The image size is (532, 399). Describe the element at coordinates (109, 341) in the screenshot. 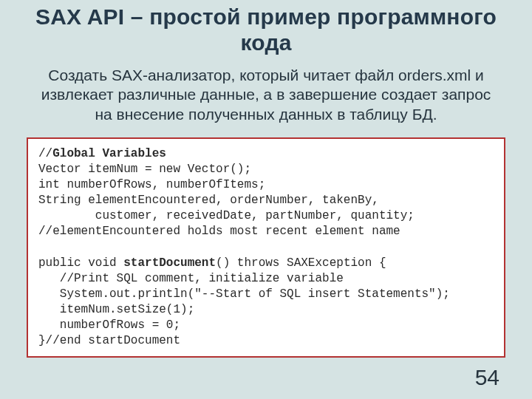

I see `code-line: }//end startDocument` at that location.